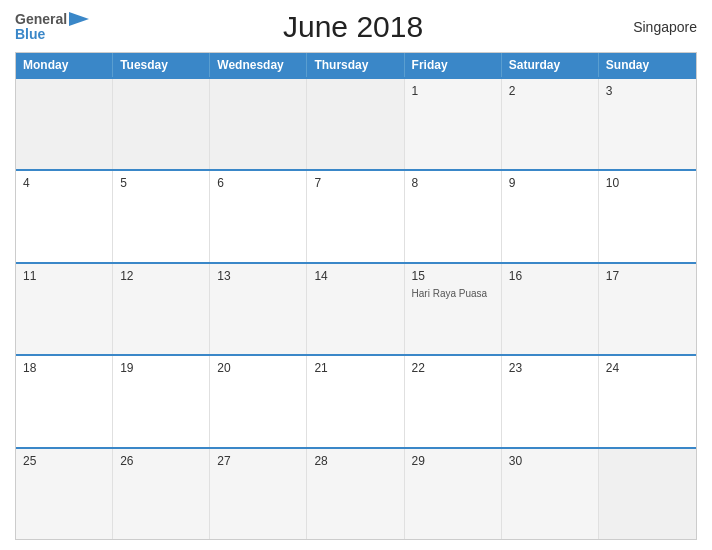 The image size is (712, 550). I want to click on cell-w1-mon, so click(64, 124).